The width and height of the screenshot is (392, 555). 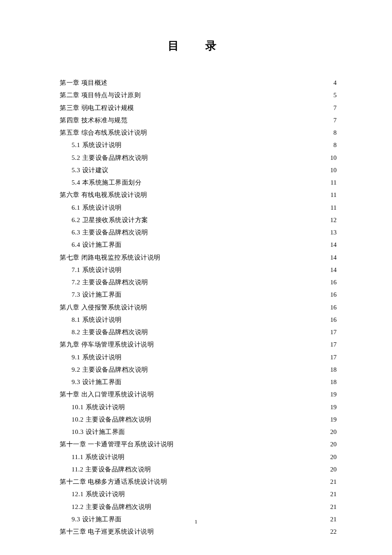 I want to click on toc-label: 5.3 设计建议, so click(x=90, y=171).